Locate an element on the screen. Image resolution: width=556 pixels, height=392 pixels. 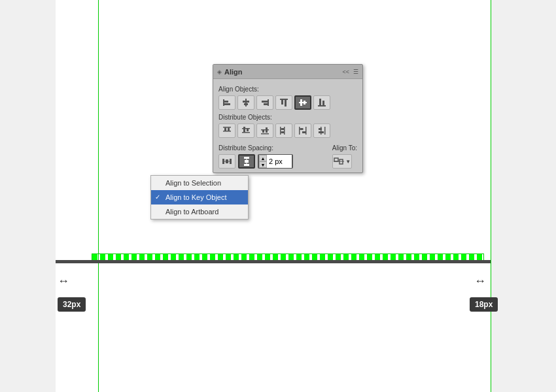
panel-titlebar: ◈ Align << ☰ is located at coordinates (288, 72).